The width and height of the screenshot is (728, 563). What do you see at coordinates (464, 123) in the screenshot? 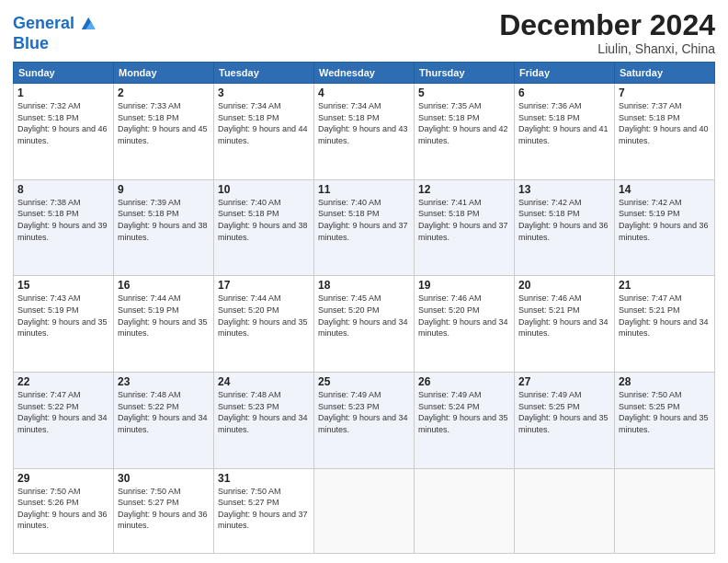
I see `day-info: Sunrise: 7:35 AM Sunset: 5:18 PM Dayligh…` at bounding box center [464, 123].